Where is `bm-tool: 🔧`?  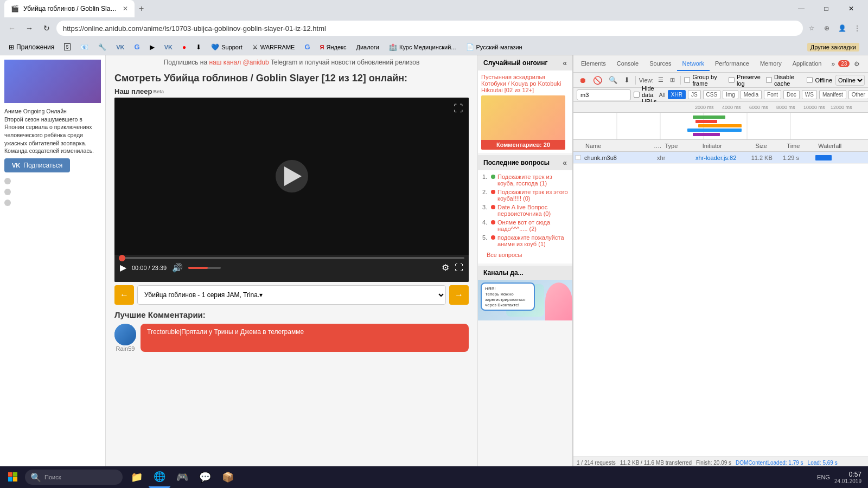 bm-tool: 🔧 is located at coordinates (102, 47).